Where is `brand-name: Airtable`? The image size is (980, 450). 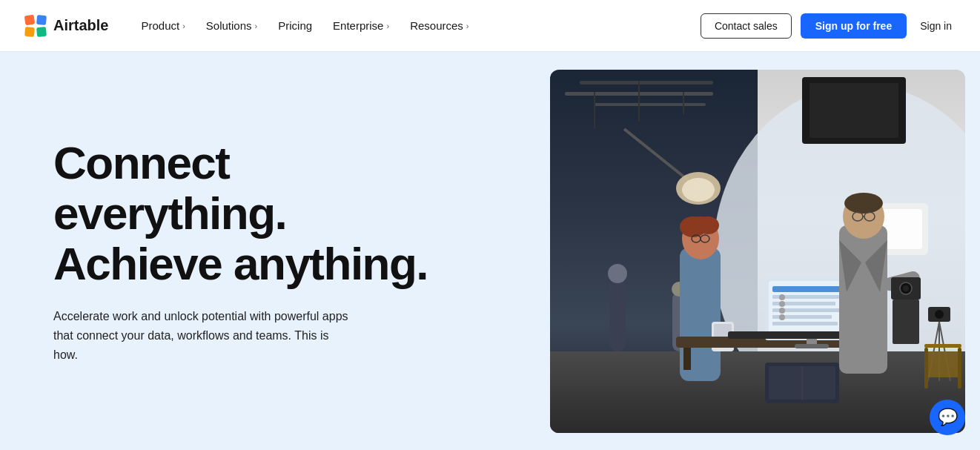
brand-name: Airtable is located at coordinates (81, 25).